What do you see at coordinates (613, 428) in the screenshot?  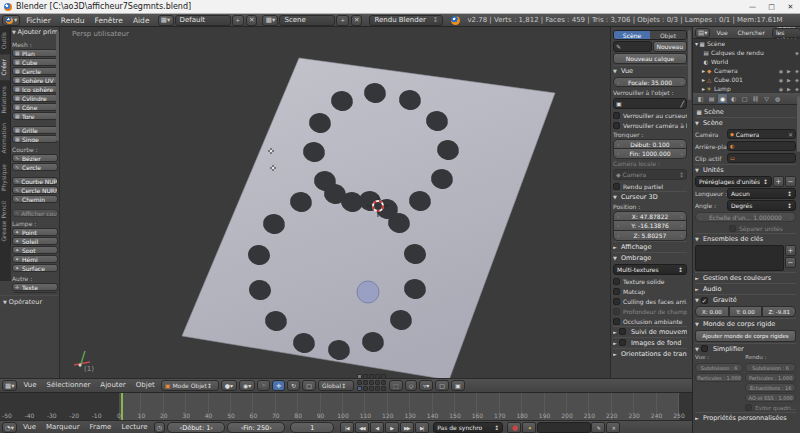 I see `delete-keyframe-icon: ✕` at bounding box center [613, 428].